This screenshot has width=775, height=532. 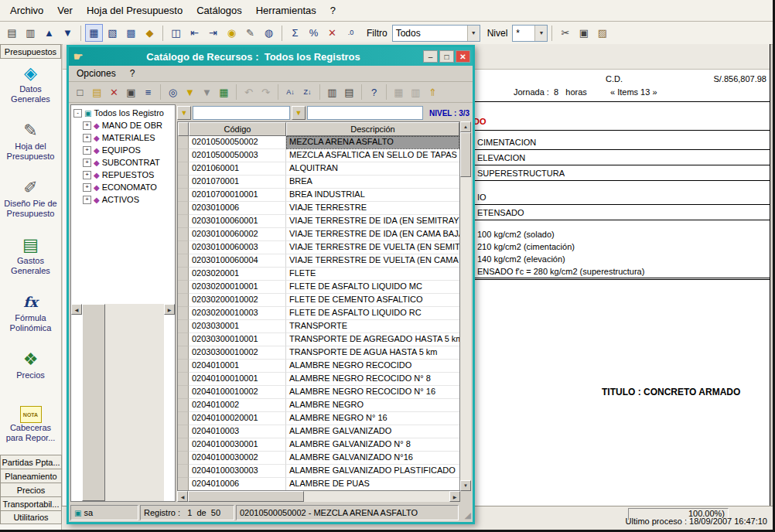 I want to click on sidebar-item-transportabilidad: Transportabil..., so click(x=31, y=503).